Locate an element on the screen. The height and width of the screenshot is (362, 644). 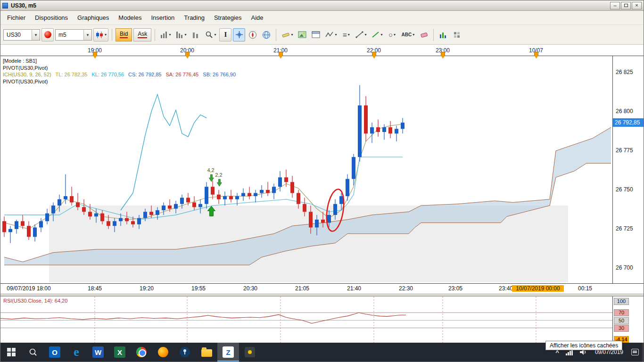
browser-button is located at coordinates (266, 35).